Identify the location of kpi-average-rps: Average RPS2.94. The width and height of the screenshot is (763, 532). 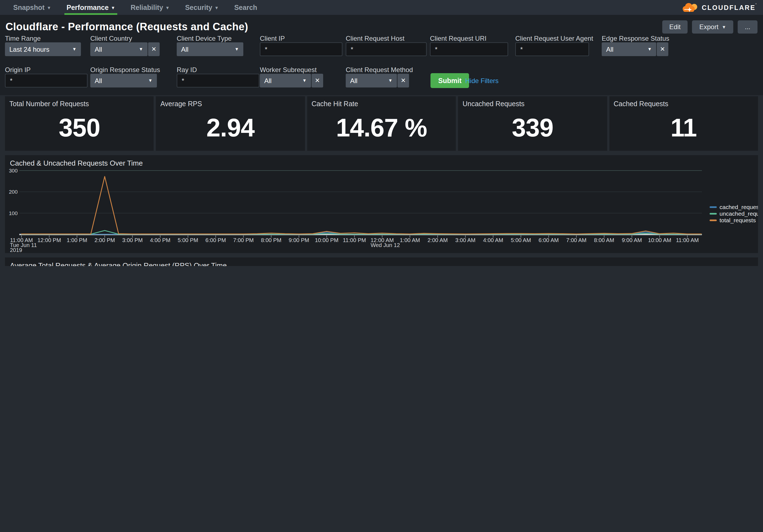
(231, 124).